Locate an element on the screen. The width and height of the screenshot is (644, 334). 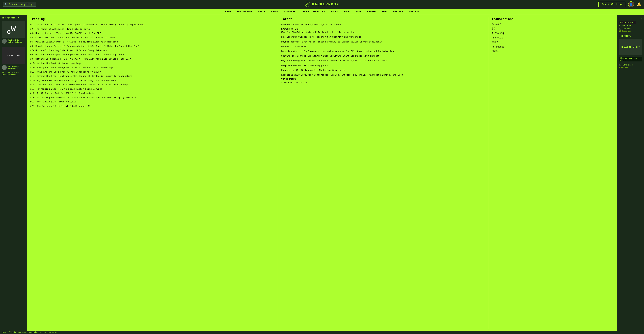
top-story-label: Top Story is located at coordinates (630, 36).